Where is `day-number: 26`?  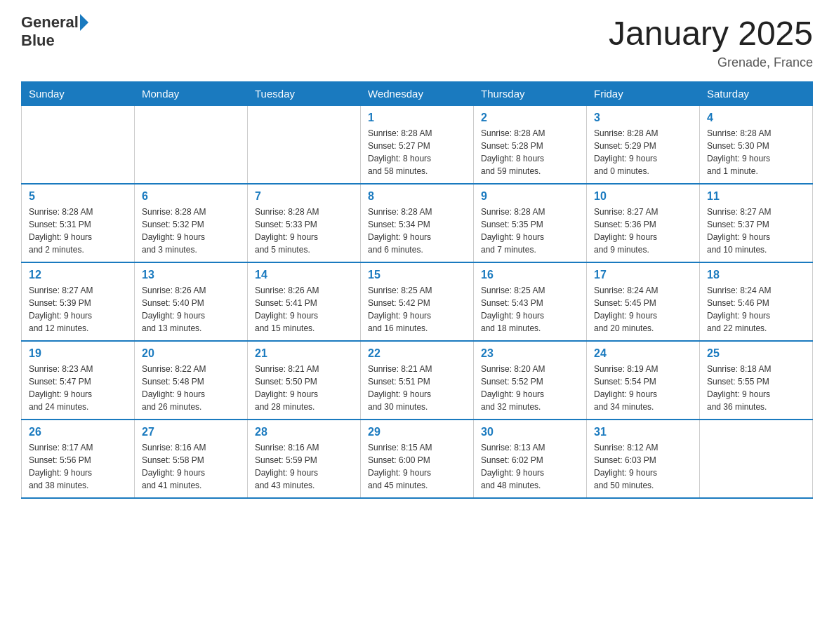
day-number: 26 is located at coordinates (78, 432).